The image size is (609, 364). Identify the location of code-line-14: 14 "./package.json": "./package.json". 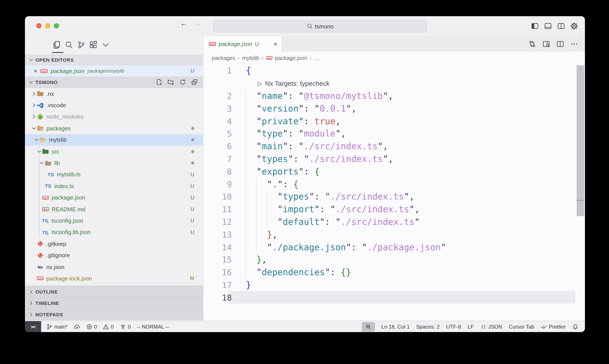
(394, 247).